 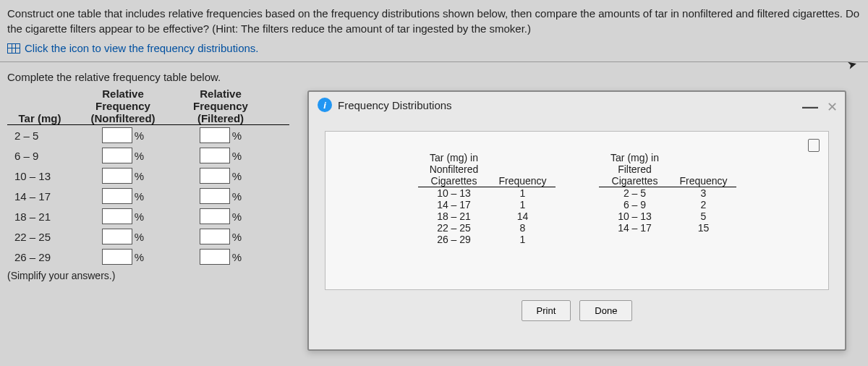 I want to click on table-row: 22 – 25 % %, so click(x=148, y=237).